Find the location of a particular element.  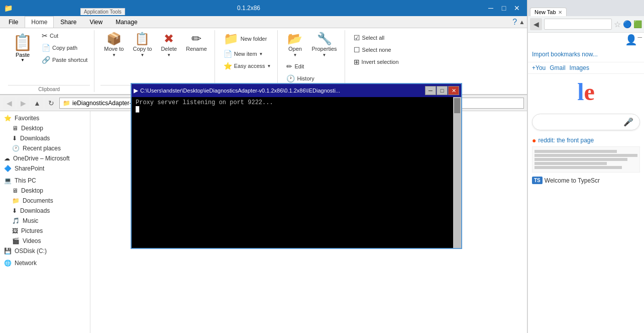

tab-home: Home is located at coordinates (39, 22).